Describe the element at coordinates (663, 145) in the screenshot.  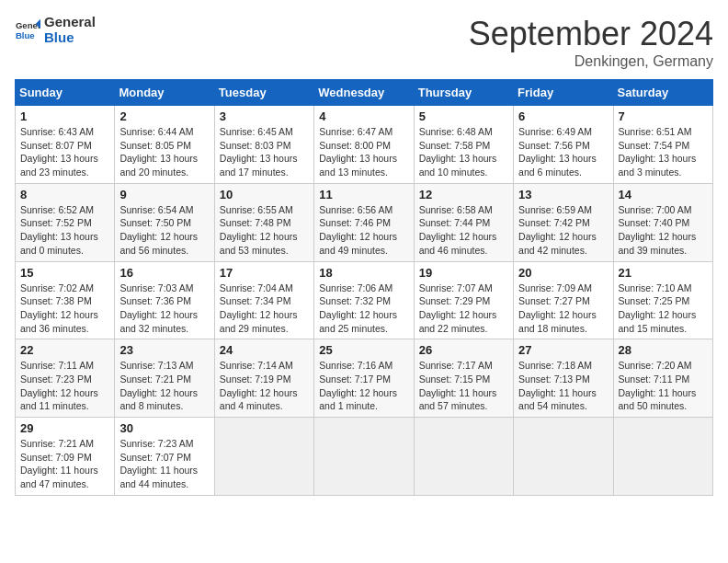
I see `calendar-cell: 7Sunrise: 6:51 AMSunset: 7:54 PMDaylight…` at that location.